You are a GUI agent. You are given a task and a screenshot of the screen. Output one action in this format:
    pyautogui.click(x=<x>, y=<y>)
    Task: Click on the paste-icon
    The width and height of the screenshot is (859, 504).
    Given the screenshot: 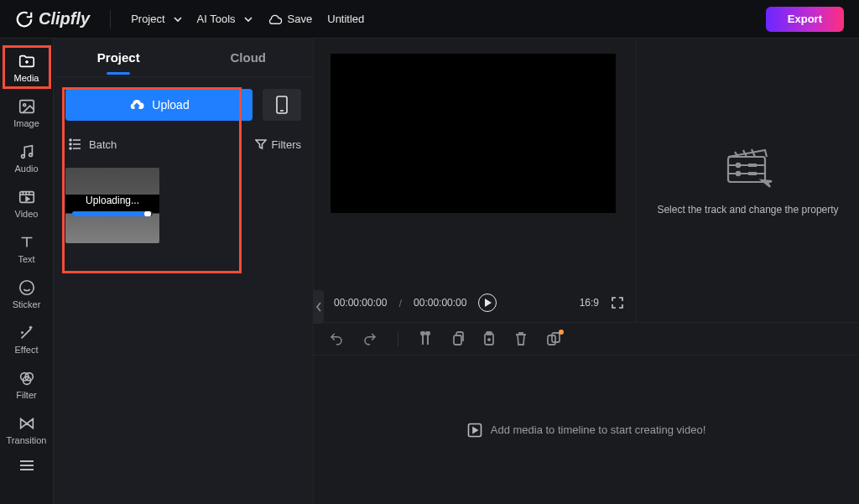 What is the action you would take?
    pyautogui.click(x=489, y=339)
    